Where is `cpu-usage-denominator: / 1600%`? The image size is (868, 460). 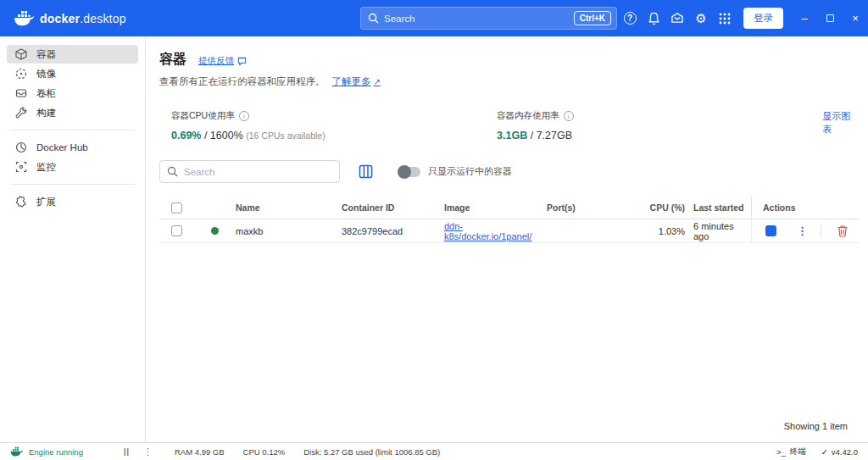 cpu-usage-denominator: / 1600% is located at coordinates (222, 136).